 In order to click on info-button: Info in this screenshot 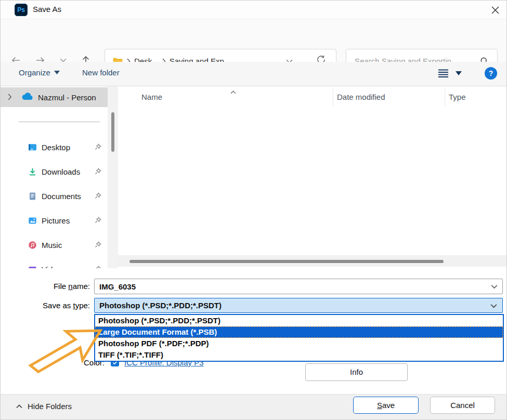, I will do `click(357, 372)`.